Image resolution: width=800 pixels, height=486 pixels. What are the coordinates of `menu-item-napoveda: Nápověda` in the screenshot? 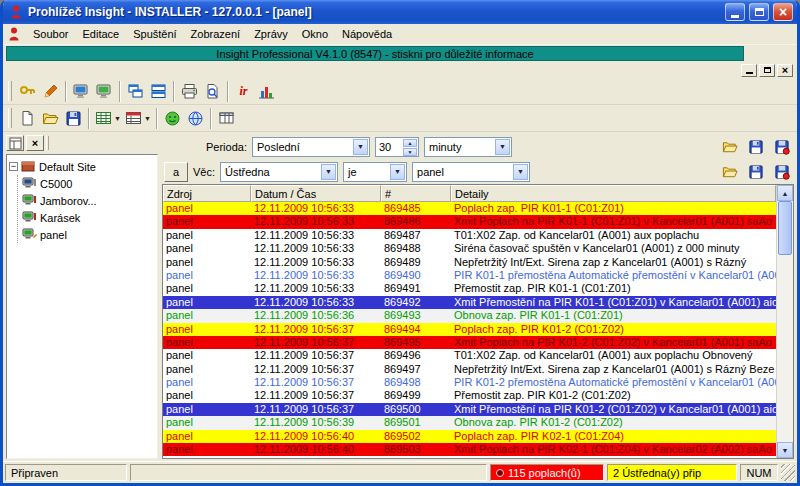 It's located at (367, 34).